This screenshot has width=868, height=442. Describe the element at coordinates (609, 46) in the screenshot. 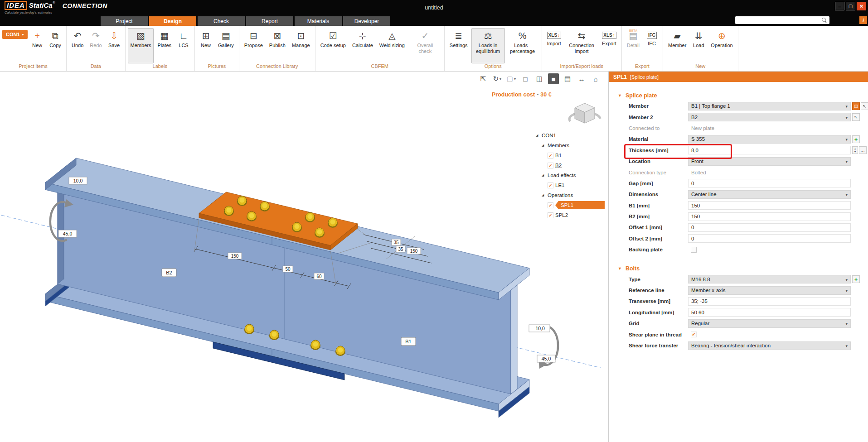

I see `ribbon-button: XLS Export` at that location.